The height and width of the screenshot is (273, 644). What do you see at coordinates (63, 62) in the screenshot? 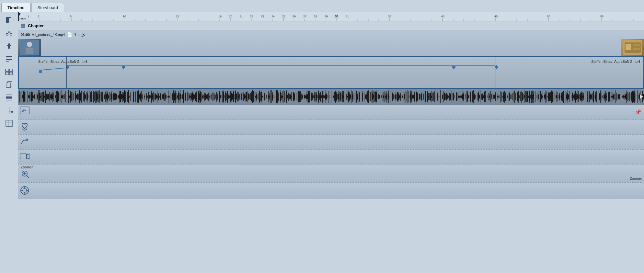
I see `audio-voice-label-left: Steffen Binas, AquaSoft GmbH` at bounding box center [63, 62].